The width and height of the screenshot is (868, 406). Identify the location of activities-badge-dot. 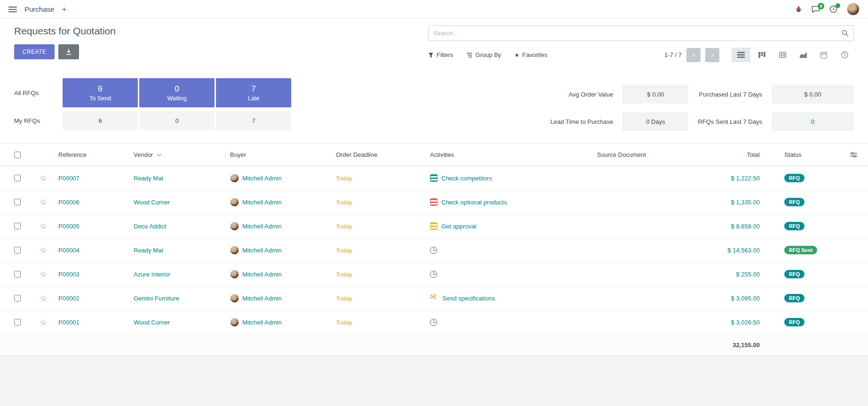
(838, 6).